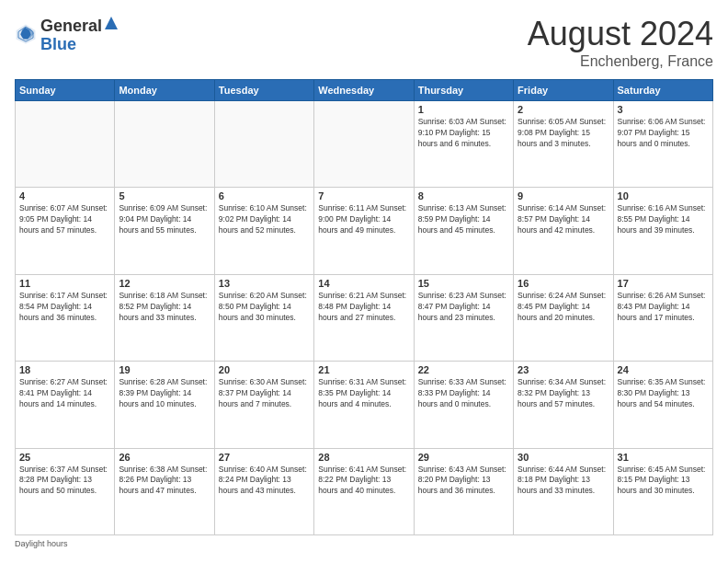 The image size is (728, 563). I want to click on day-info: Sunrise: 6:05 AM Sunset: 9:08 PM Dayligh…, so click(563, 133).